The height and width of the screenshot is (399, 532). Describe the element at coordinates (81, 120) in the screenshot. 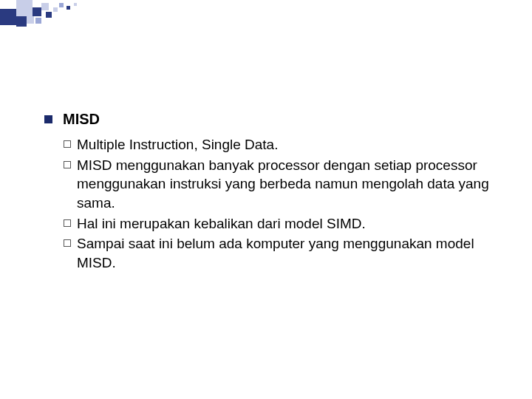

I see `heading-text: MISD` at that location.